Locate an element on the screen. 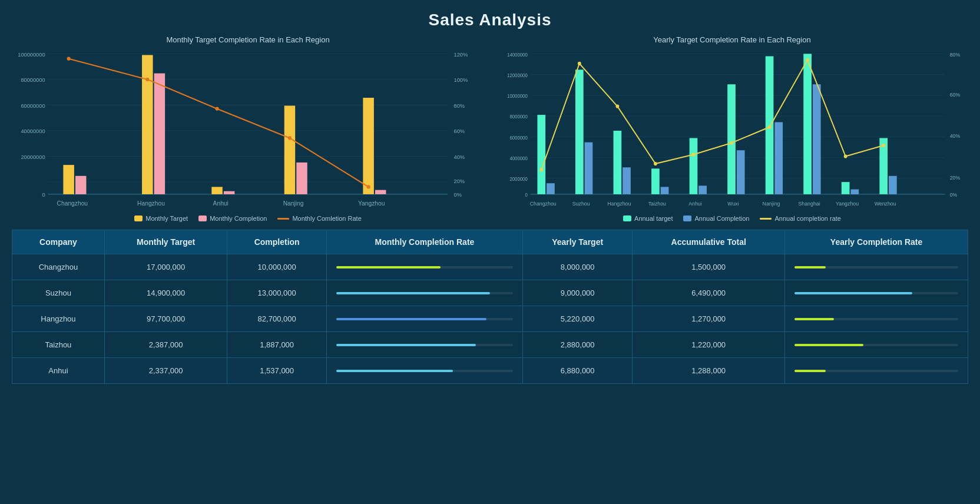 This screenshot has width=980, height=504. svg-text: Wenzhou is located at coordinates (886, 203).